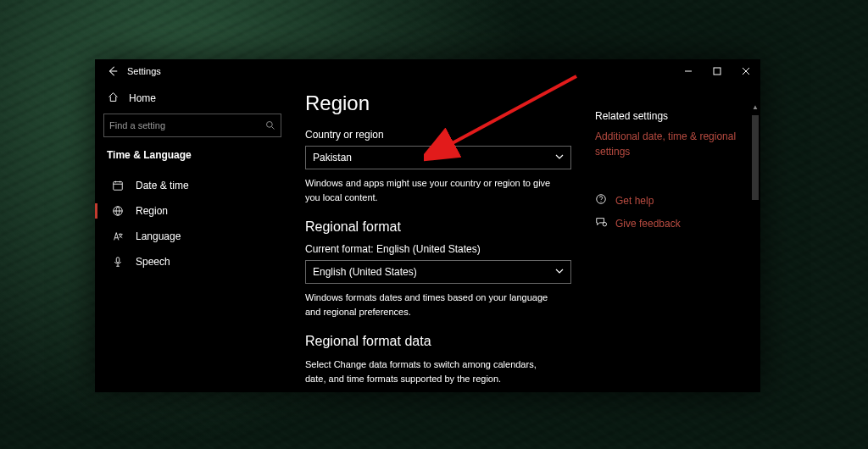 The height and width of the screenshot is (449, 868). I want to click on related-settings: Related settings Additional date, time &…, so click(667, 170).